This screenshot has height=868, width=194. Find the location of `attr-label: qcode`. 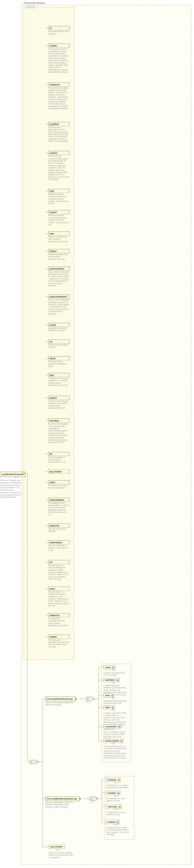

attr-label: qcode is located at coordinates (53, 325).